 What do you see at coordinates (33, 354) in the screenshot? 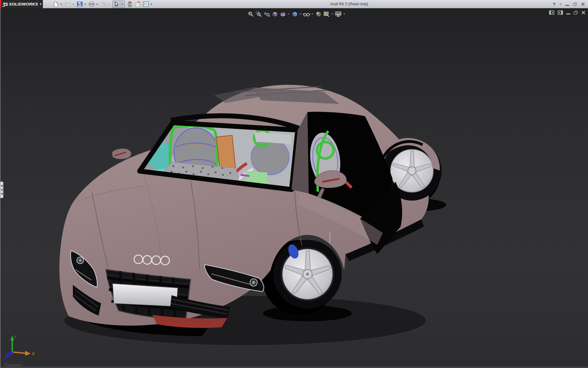
I see `triad-x-label: X` at bounding box center [33, 354].